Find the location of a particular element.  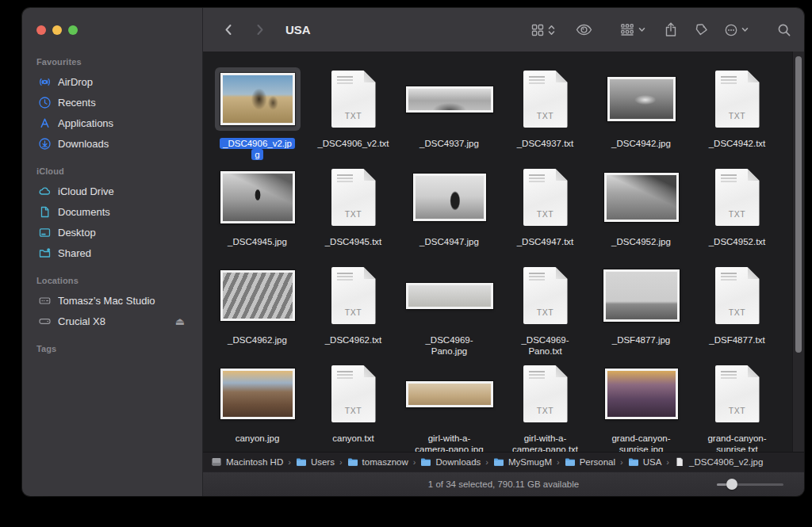

file-item-canyon-txt: TXTcanyon.txt is located at coordinates (354, 404).